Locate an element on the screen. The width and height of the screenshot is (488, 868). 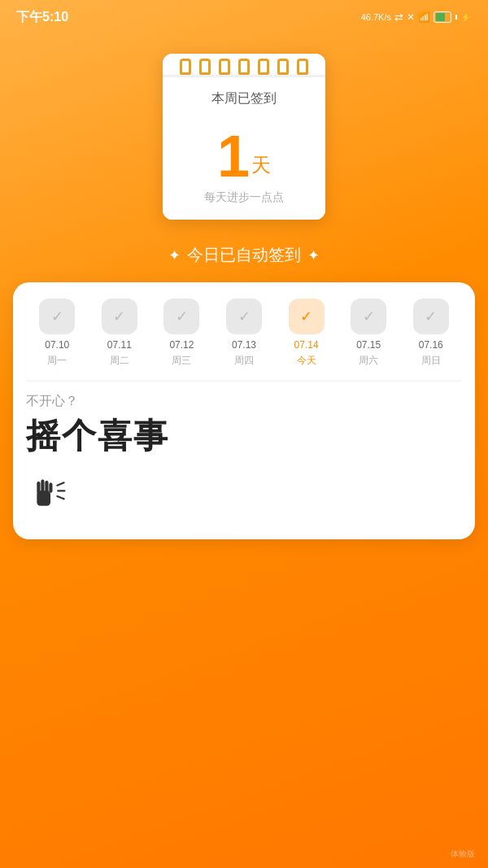
day-week-thu: 周四 is located at coordinates (244, 361).